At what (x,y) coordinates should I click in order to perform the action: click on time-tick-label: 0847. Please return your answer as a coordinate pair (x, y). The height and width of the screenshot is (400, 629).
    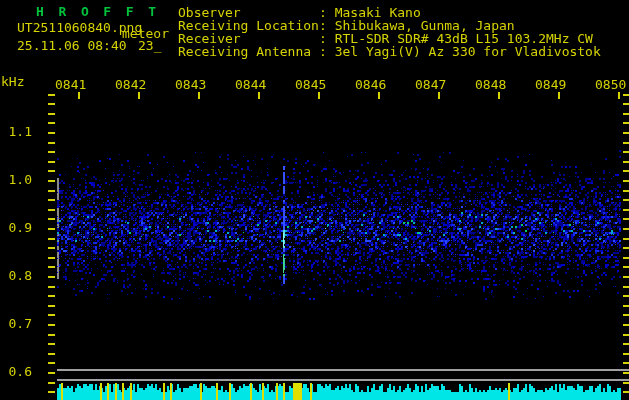
    Looking at the image, I should click on (430, 85).